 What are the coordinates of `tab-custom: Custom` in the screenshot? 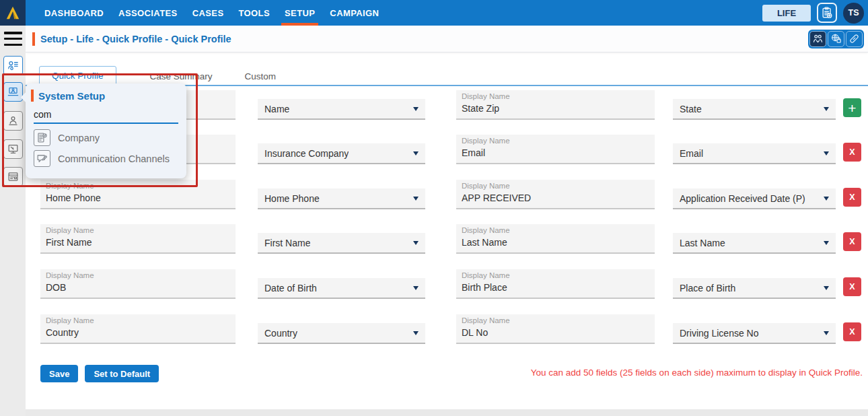 It's located at (261, 77).